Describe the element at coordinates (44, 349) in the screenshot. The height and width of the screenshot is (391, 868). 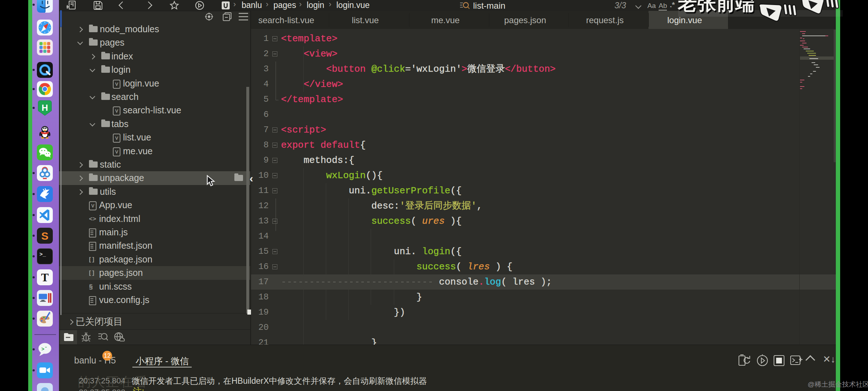
I see `svg-text: >ˇ` at that location.